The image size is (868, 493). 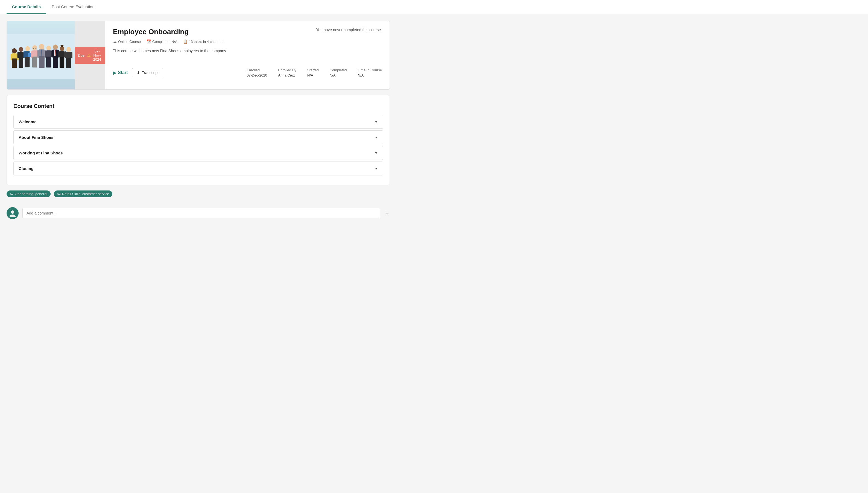 I want to click on accordion-working: Working at Fina Shoes ▼, so click(x=198, y=153).